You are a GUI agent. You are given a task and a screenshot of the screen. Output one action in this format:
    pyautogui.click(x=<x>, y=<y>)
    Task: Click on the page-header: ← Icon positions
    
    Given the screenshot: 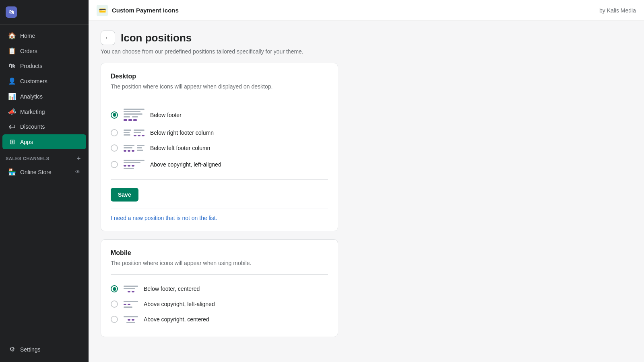 What is the action you would take?
    pyautogui.click(x=366, y=38)
    